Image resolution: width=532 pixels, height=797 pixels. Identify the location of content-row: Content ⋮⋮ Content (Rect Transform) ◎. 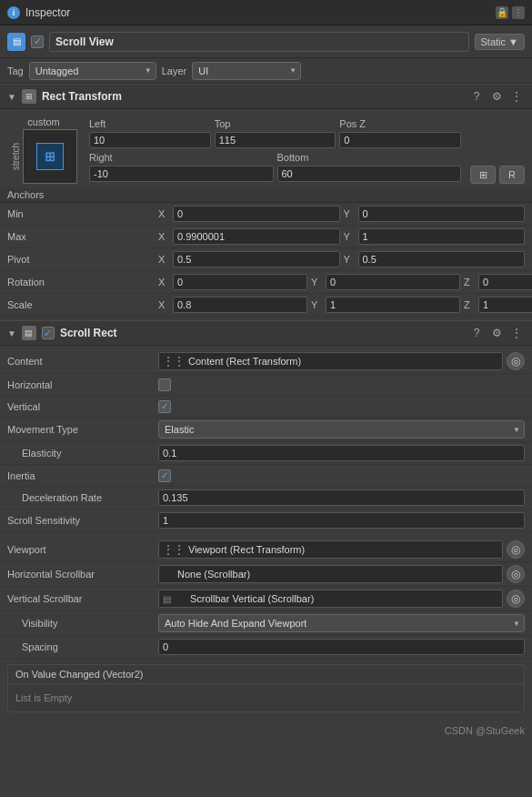
(266, 362).